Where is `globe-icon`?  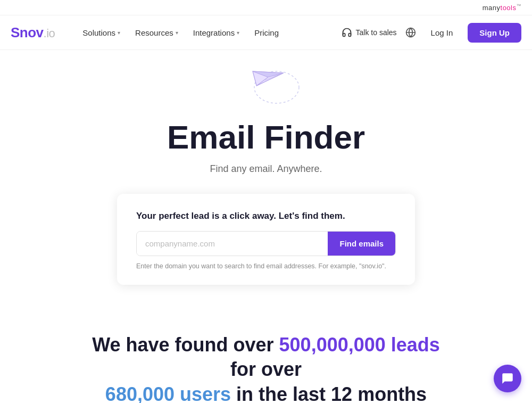 globe-icon is located at coordinates (411, 32).